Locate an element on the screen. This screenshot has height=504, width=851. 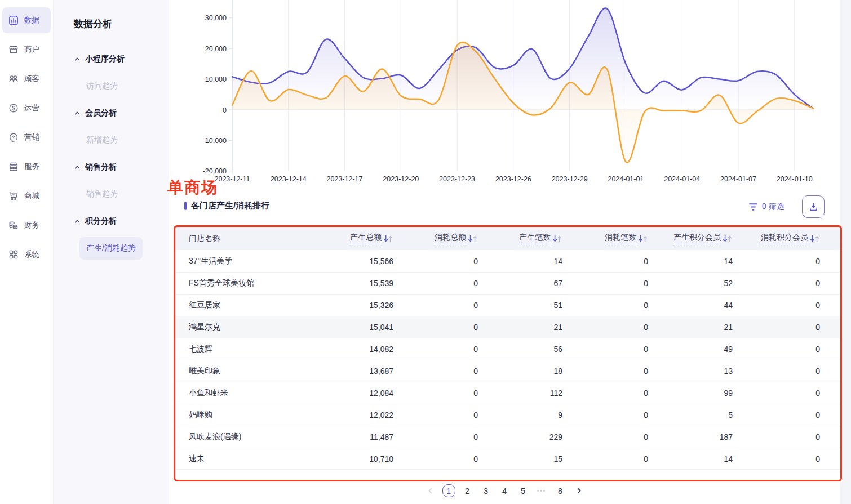
column-header-store-name: 门店名称 is located at coordinates (246, 239).